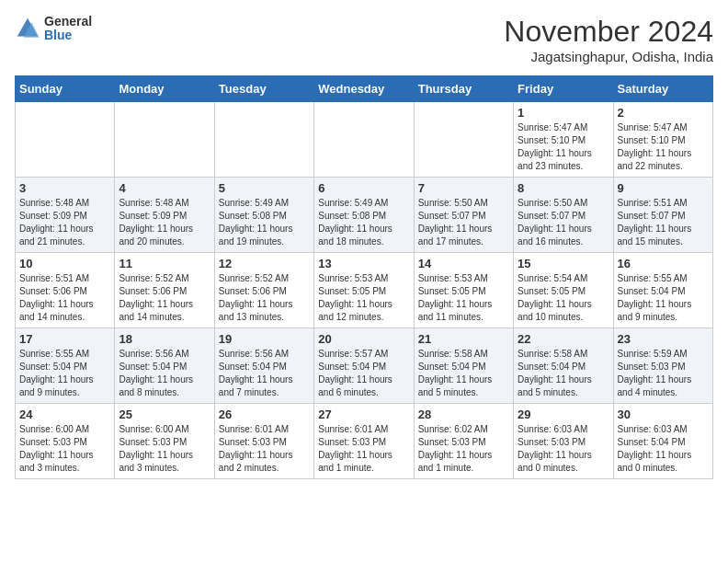 The width and height of the screenshot is (728, 563). I want to click on week-row-1: 3Sunrise: 5:48 AM Sunset: 5:09 PM Daylig…, so click(364, 215).